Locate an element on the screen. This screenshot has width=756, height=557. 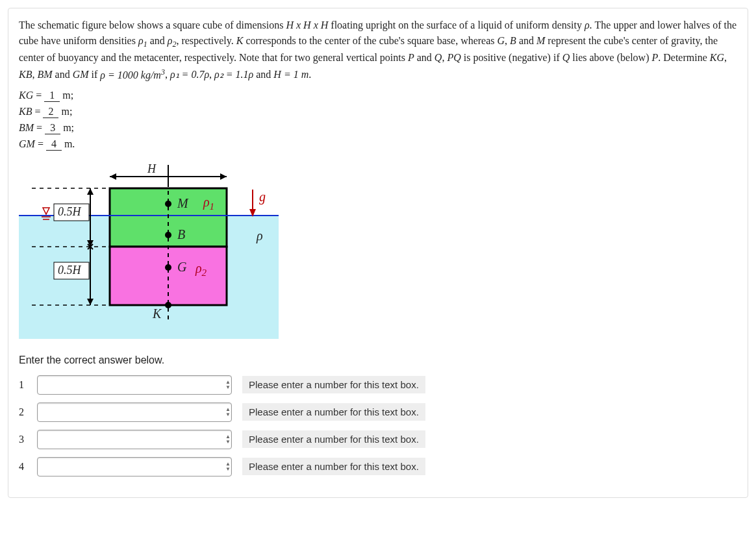
fig-M: M is located at coordinates (183, 204).